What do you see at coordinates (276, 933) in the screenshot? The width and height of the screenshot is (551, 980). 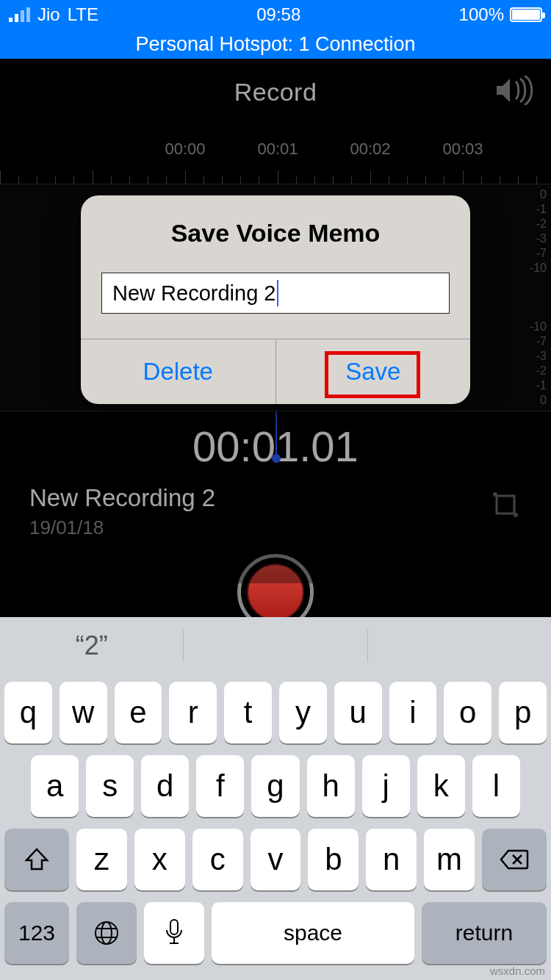 I see `key-row-4: 123 space return` at bounding box center [276, 933].